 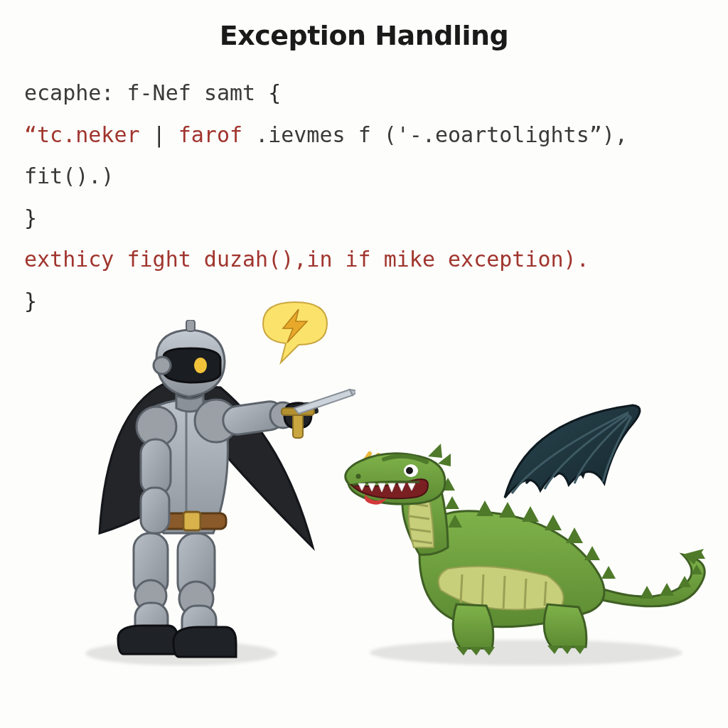 What do you see at coordinates (274, 92) in the screenshot?
I see `code-token: {` at bounding box center [274, 92].